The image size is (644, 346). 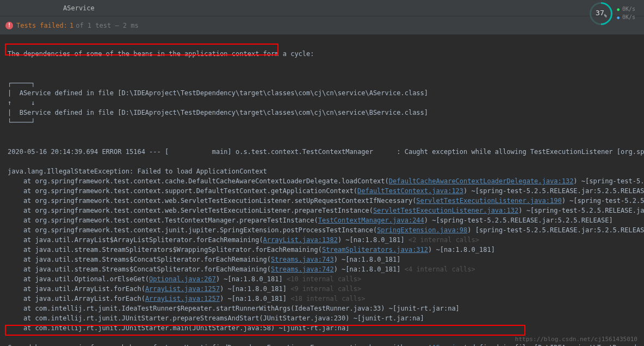 I want to click on stack-link: StreamSpliterators.java:312, so click(x=375, y=250).